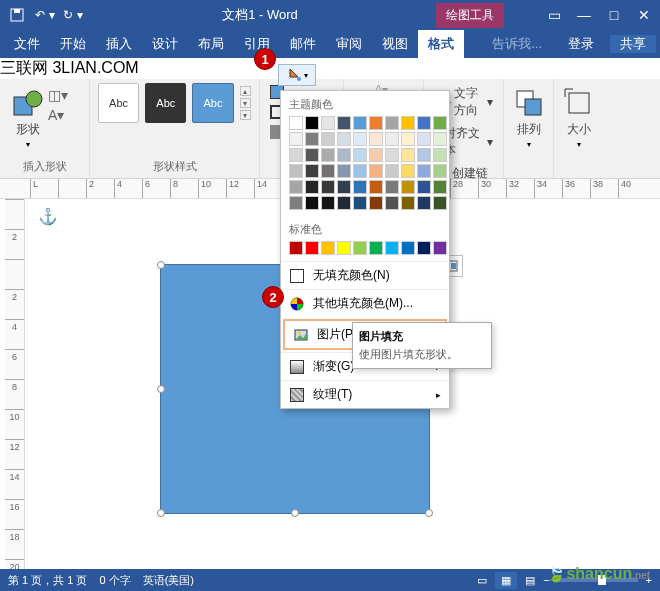 This screenshot has height=591, width=660. Describe the element at coordinates (161, 513) in the screenshot. I see `resize-handle-bl` at that location.